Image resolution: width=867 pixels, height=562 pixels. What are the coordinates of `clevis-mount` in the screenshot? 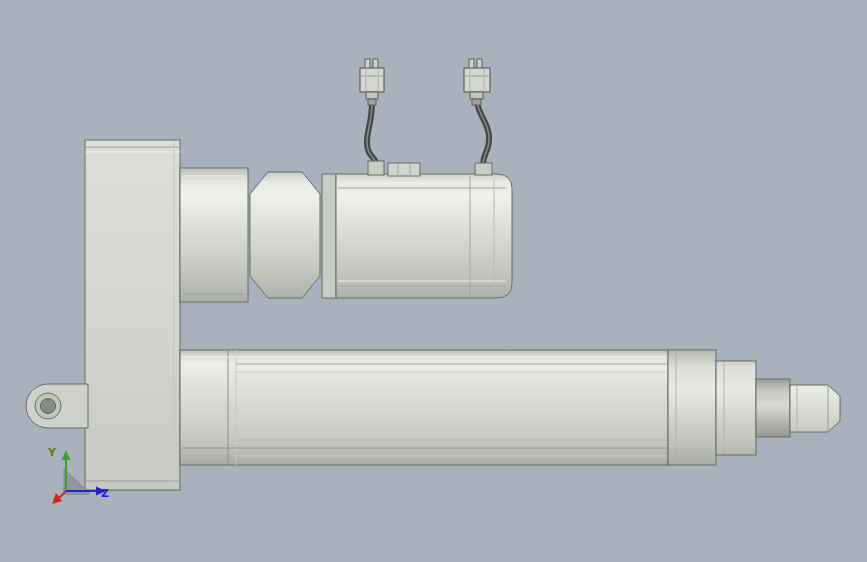 It's located at (57, 406).